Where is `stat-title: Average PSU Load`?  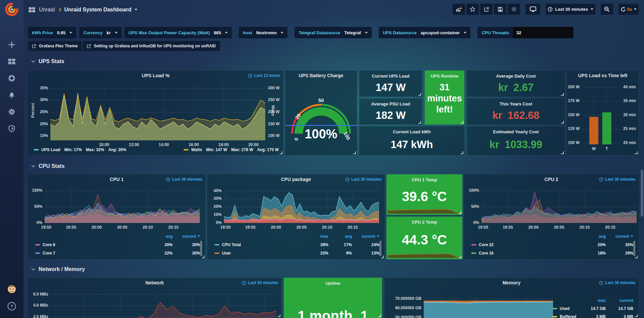 stat-title: Average PSU Load is located at coordinates (391, 104).